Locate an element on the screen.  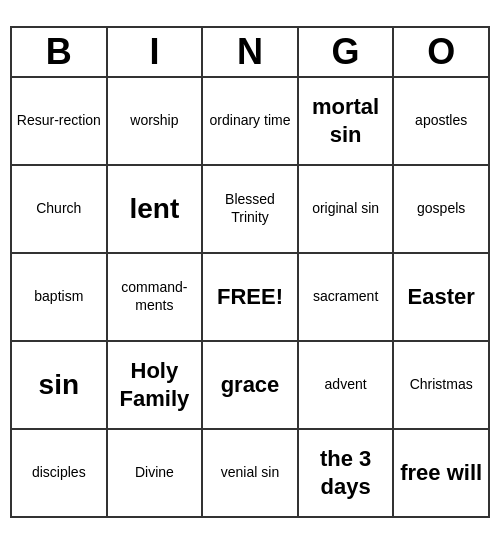
bingo-cell: venial sin is located at coordinates (251, 474).